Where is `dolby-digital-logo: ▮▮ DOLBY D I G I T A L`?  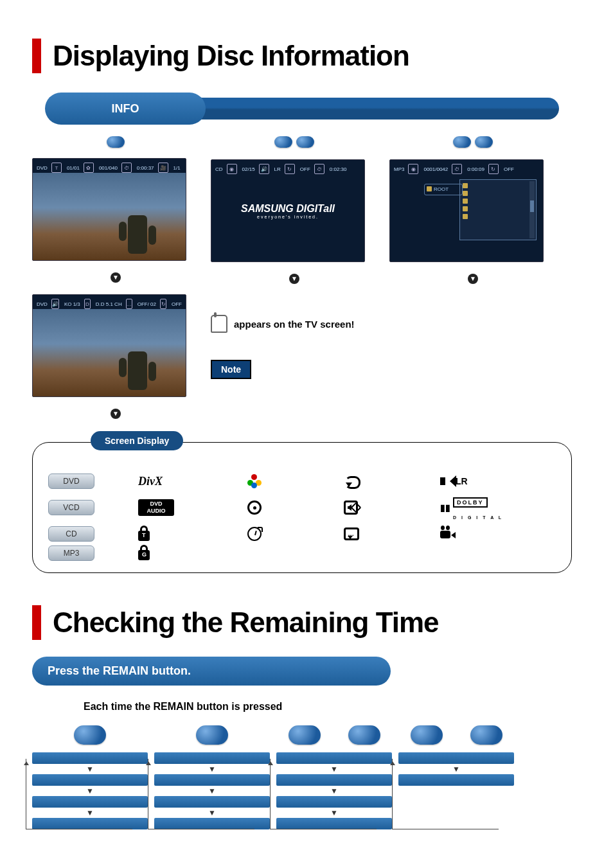
dolby-digital-logo: ▮▮ DOLBY D I G I T A L is located at coordinates (492, 508).